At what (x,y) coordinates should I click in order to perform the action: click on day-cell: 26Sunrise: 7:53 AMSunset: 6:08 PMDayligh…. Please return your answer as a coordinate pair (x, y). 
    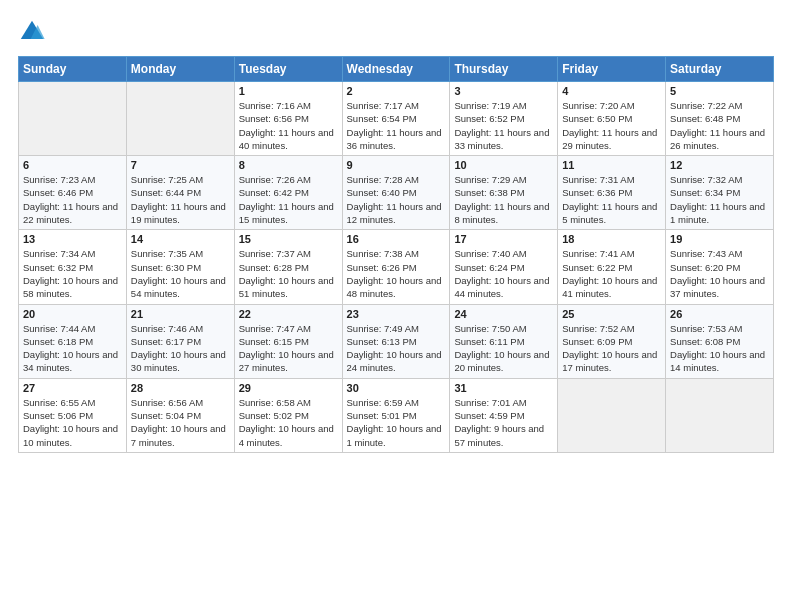
    Looking at the image, I should click on (720, 341).